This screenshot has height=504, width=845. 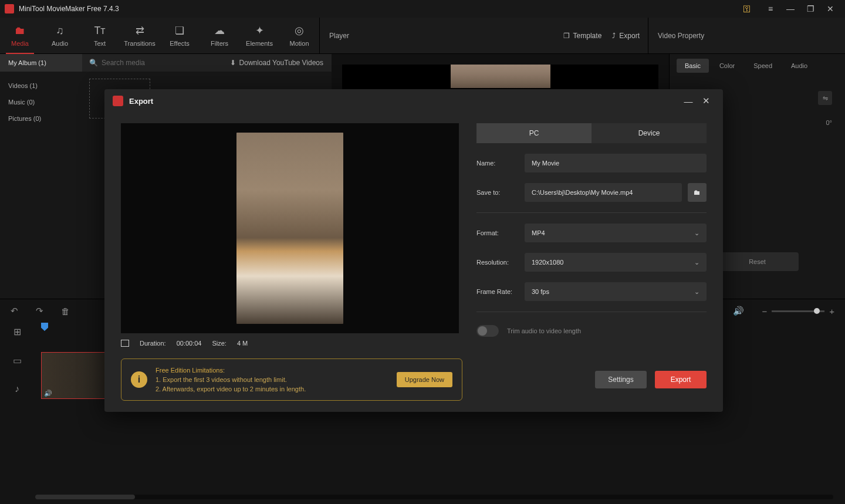 What do you see at coordinates (616, 233) in the screenshot?
I see `format-select: MP4⌄` at bounding box center [616, 233].